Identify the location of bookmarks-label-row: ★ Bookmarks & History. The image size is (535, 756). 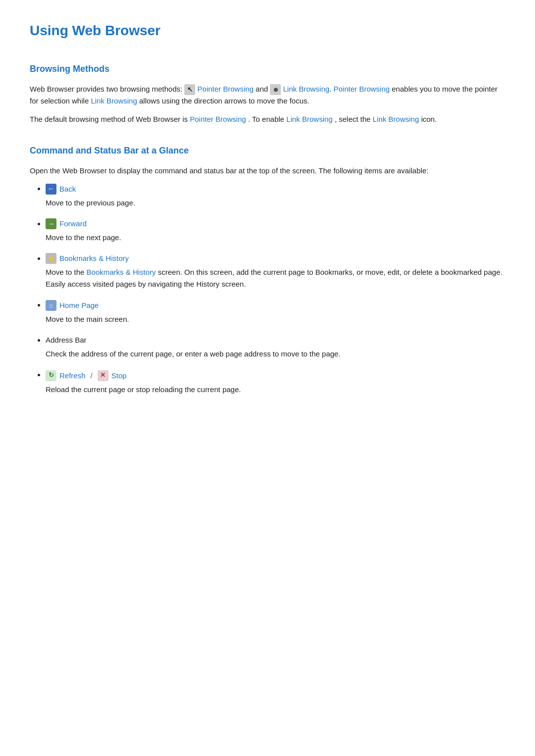
(275, 258).